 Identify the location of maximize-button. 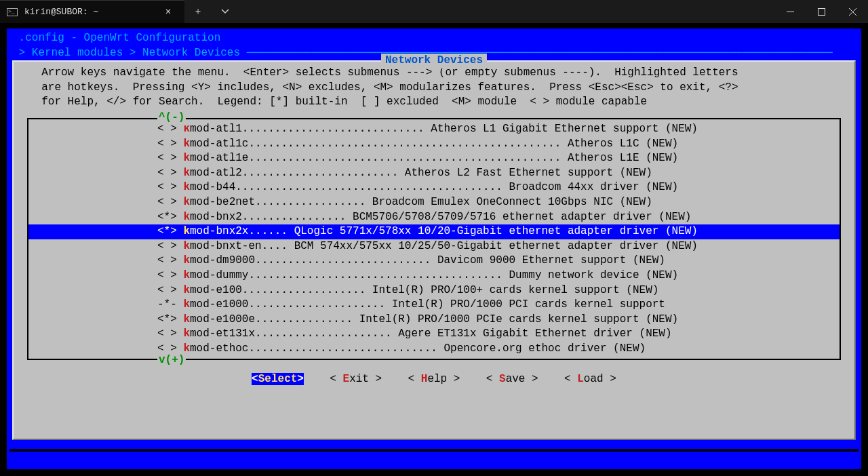
(821, 12).